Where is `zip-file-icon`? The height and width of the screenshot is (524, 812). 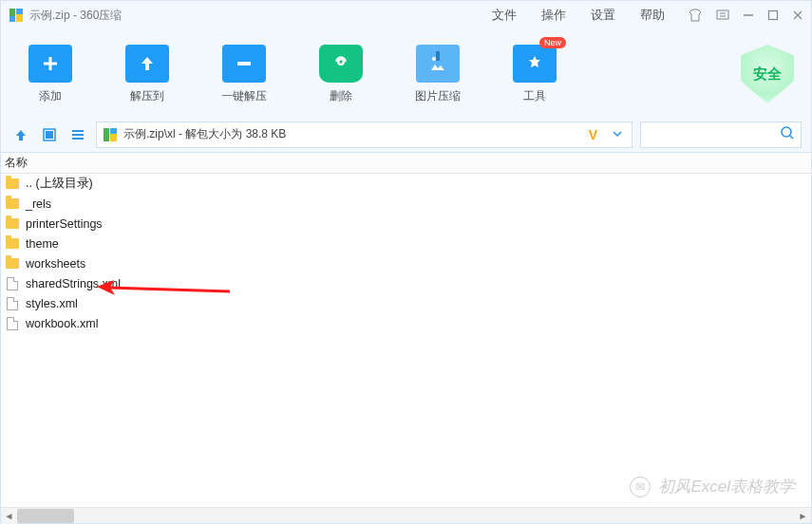
zip-file-icon is located at coordinates (110, 135).